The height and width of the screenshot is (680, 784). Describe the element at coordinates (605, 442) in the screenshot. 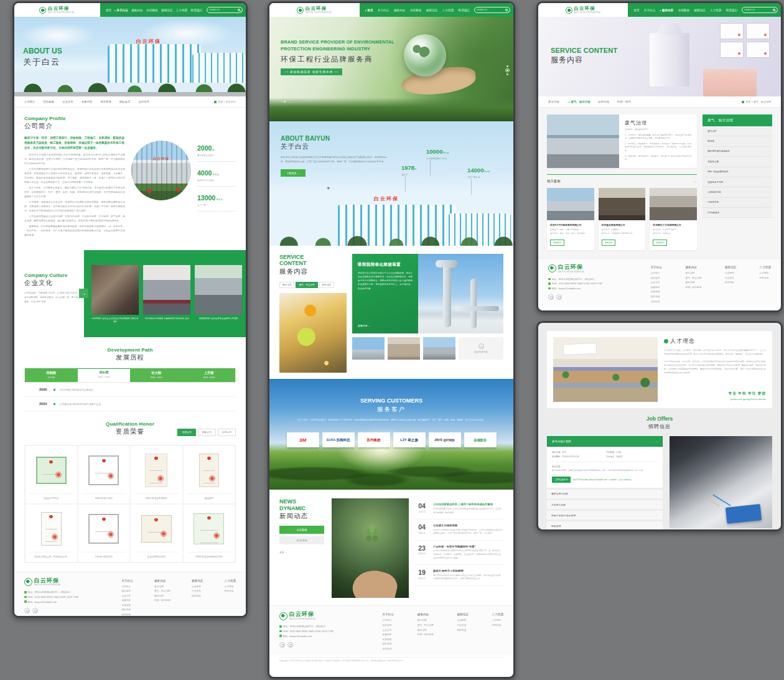

I see `job-item-expanded: 废气治理工程师 ︿` at that location.